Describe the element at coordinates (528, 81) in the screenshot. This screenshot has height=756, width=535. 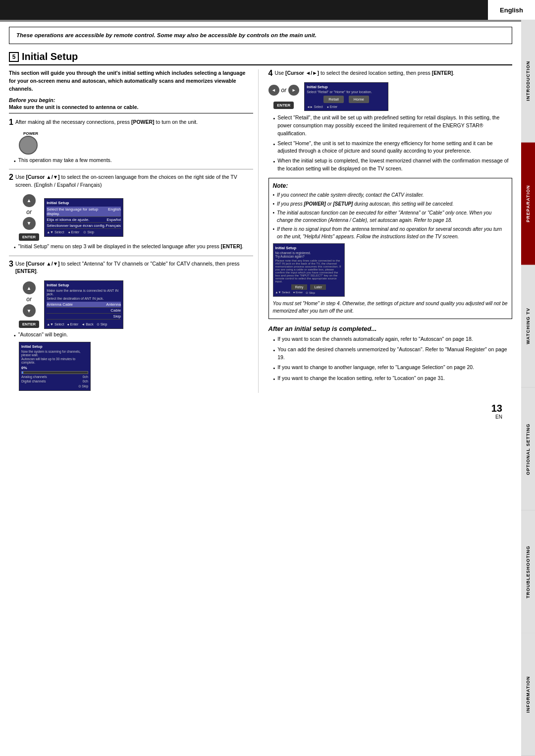
I see `sidebar-item-introduction: INTRODUCTION` at that location.